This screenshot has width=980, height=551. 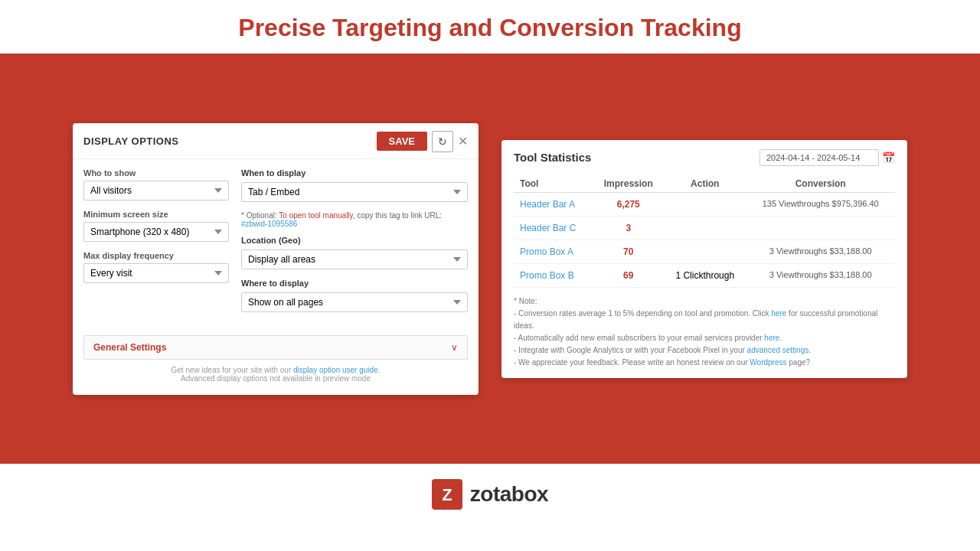 I want to click on general-settings-bar: General Settings ∨, so click(x=276, y=347).